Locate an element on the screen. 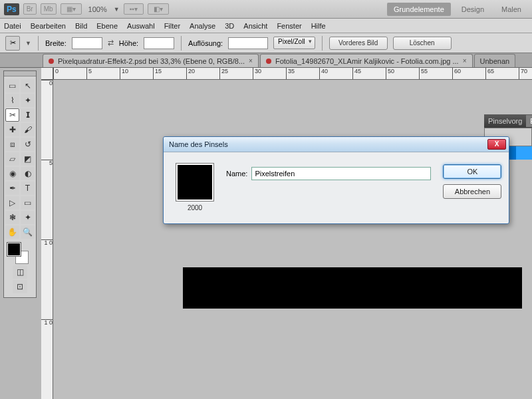  menu-auswahl: Auswahl is located at coordinates (141, 26).